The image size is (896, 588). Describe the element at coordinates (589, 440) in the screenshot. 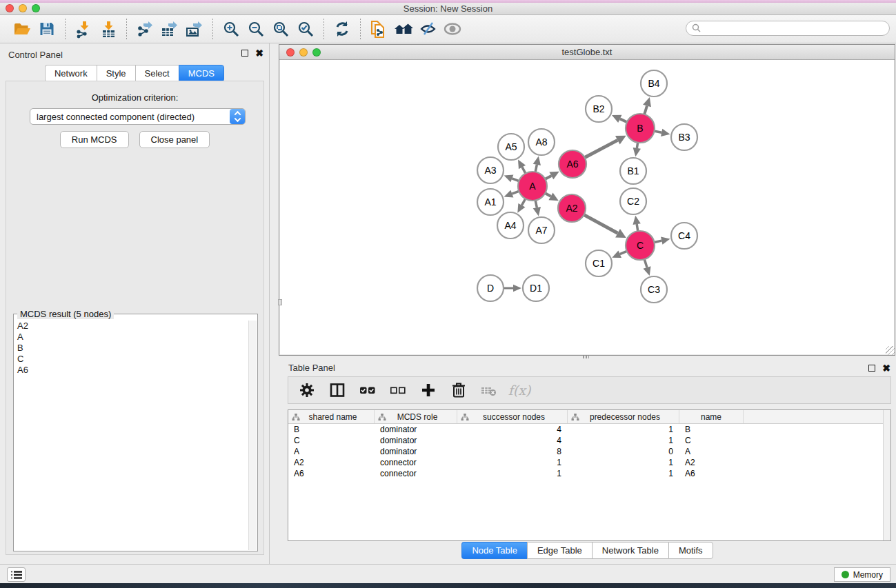

I see `table-row: Cdominator41C` at that location.